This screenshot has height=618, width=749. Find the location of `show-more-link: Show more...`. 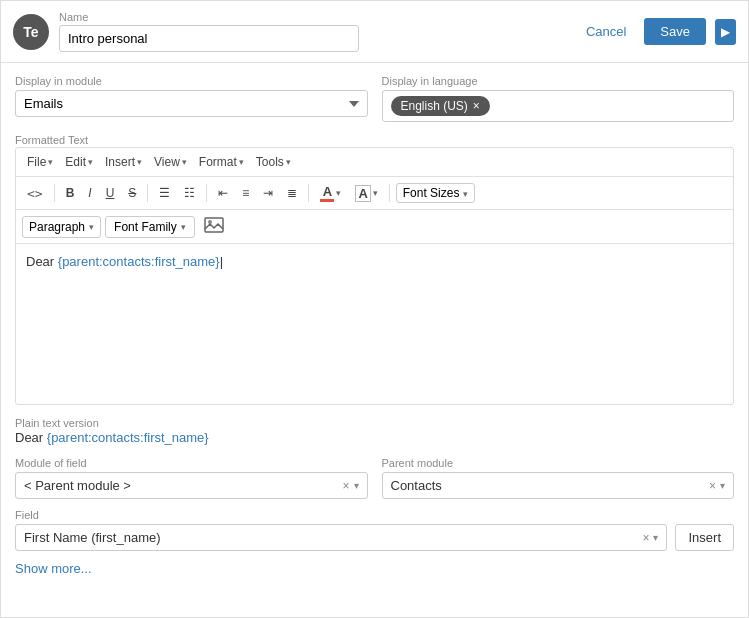

show-more-link: Show more... is located at coordinates (54, 568).